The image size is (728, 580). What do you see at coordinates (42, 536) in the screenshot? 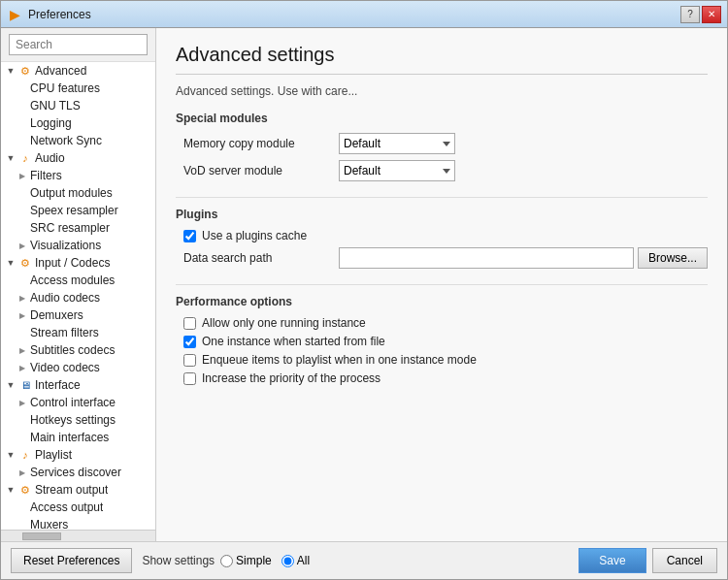
I see `scroll-thumb` at bounding box center [42, 536].